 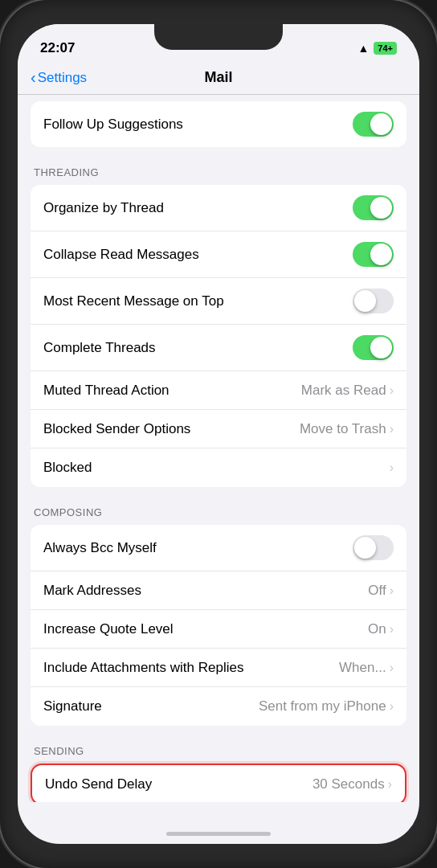 I want to click on list-item: Collapse Read Messages, so click(x=218, y=255).